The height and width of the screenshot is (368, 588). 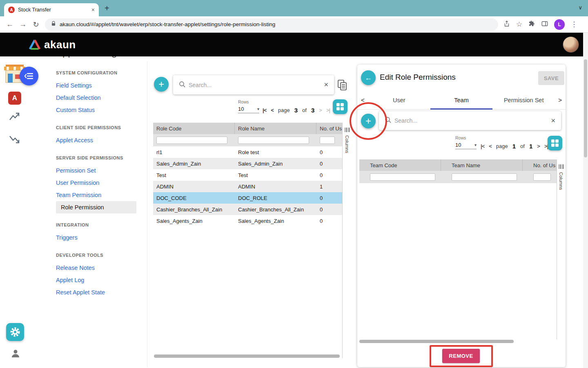 I want to click on akaun-logo-icon, so click(x=35, y=45).